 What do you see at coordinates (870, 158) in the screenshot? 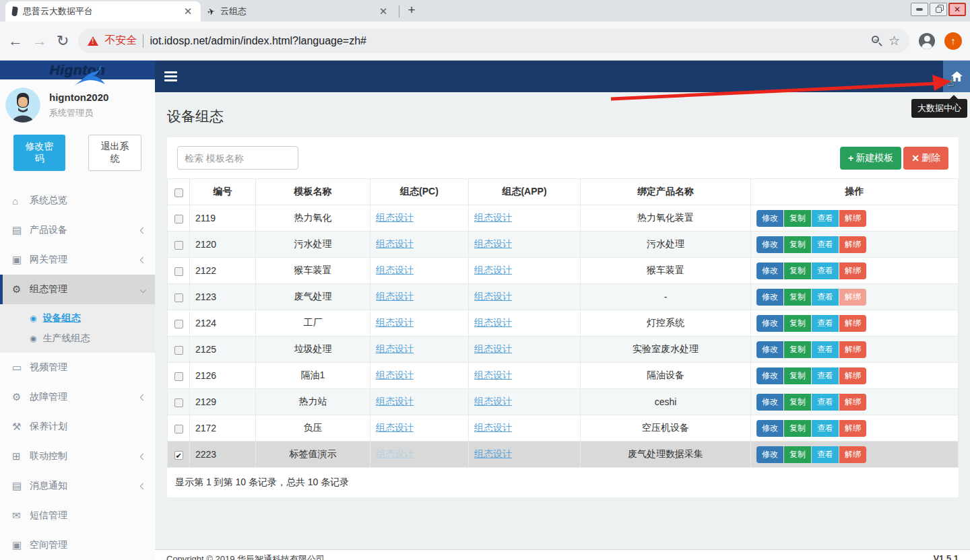
I see `new-template-button: +新建模板` at bounding box center [870, 158].